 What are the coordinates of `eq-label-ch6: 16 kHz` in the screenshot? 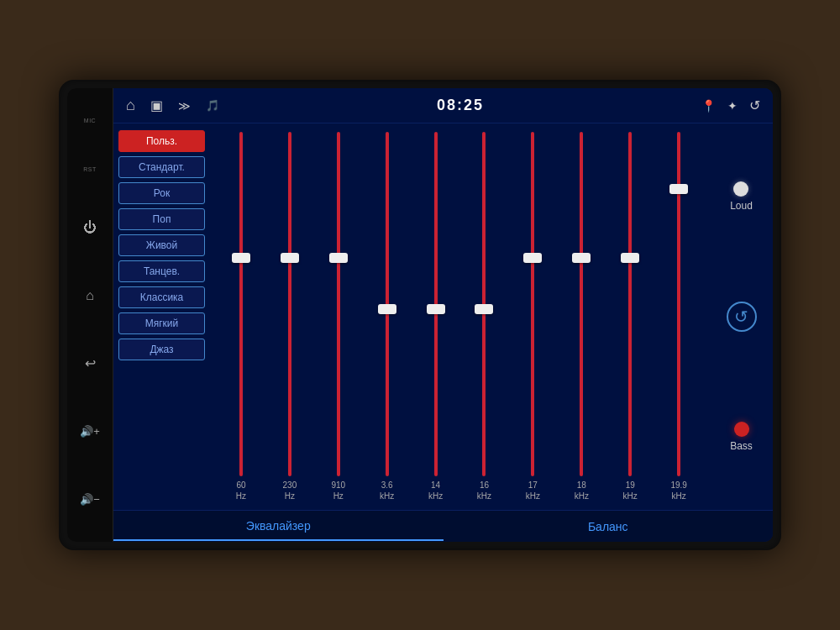 It's located at (484, 491).